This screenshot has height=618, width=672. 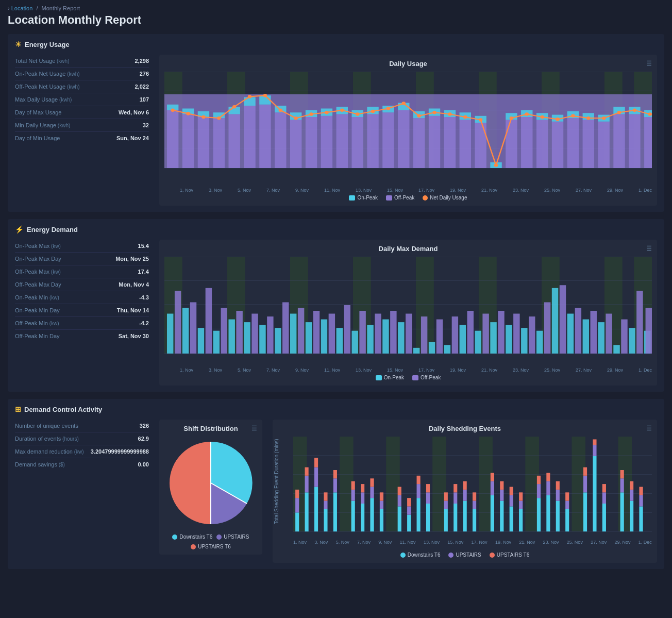 What do you see at coordinates (82, 464) in the screenshot?
I see `stat-row: Demand savings ($)0.00` at bounding box center [82, 464].